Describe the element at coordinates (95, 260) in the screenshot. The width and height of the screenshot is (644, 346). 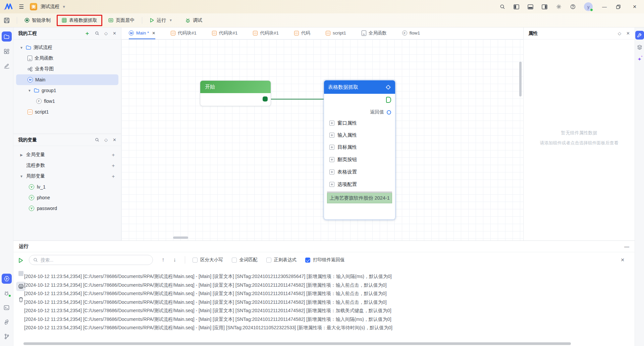
I see `log-search-input` at that location.